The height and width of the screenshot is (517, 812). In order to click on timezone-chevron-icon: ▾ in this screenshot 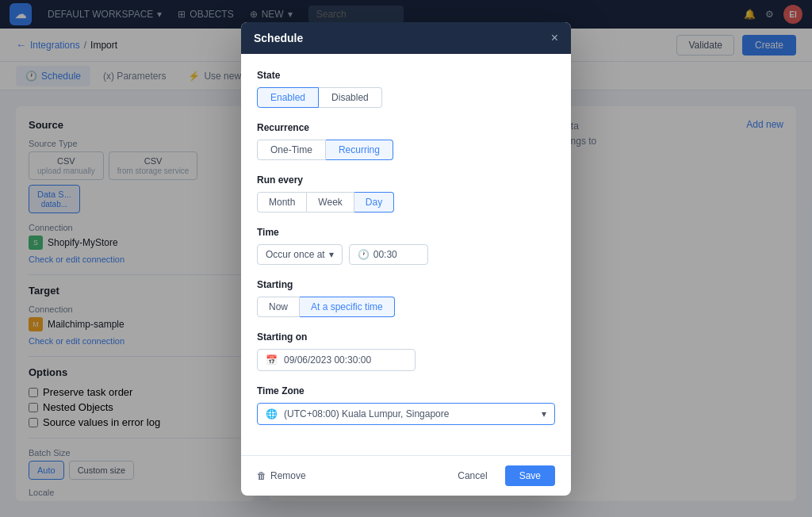, I will do `click(544, 414)`.